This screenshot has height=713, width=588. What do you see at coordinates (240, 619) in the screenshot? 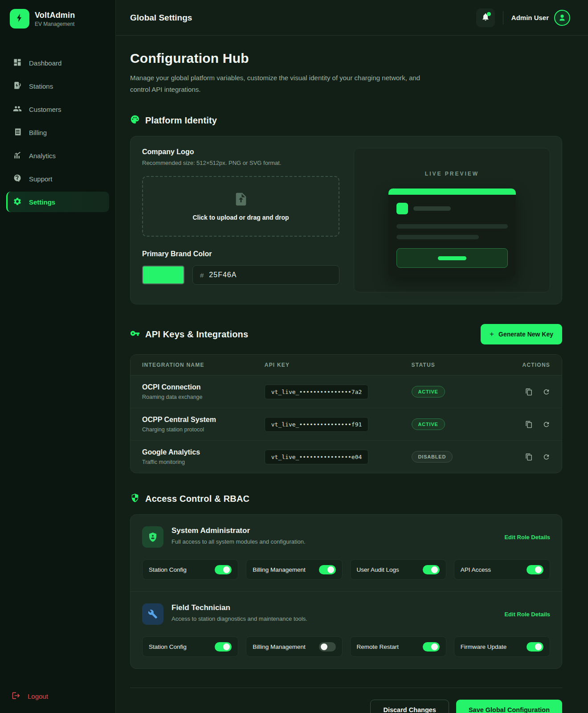
I see `role-description: Access to station diagnostics and mainte…` at bounding box center [240, 619].